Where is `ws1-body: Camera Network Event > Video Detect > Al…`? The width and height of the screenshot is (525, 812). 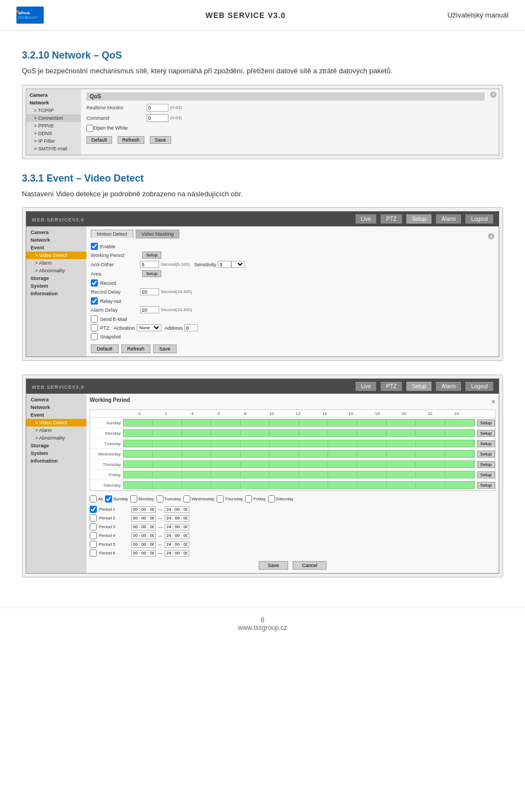 ws1-body: Camera Network Event > Video Detect > Al… is located at coordinates (262, 291).